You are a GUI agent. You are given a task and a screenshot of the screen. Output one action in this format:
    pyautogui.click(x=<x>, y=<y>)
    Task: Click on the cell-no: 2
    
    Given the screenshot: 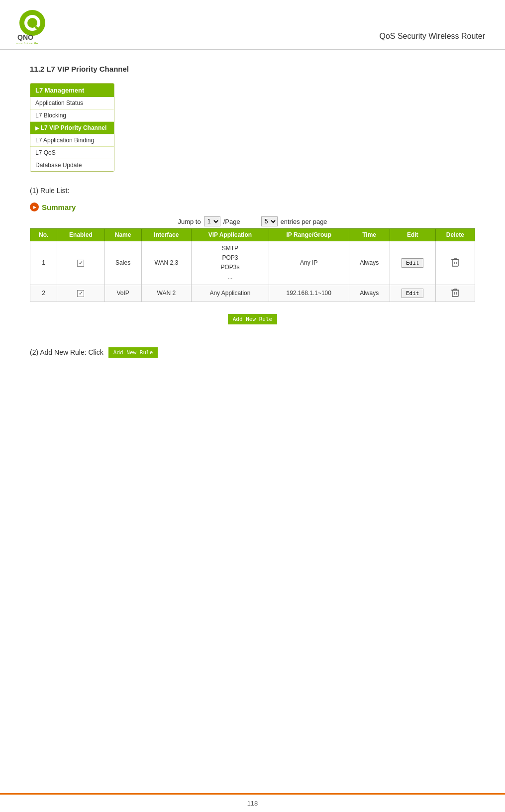 What is the action you would take?
    pyautogui.click(x=44, y=293)
    